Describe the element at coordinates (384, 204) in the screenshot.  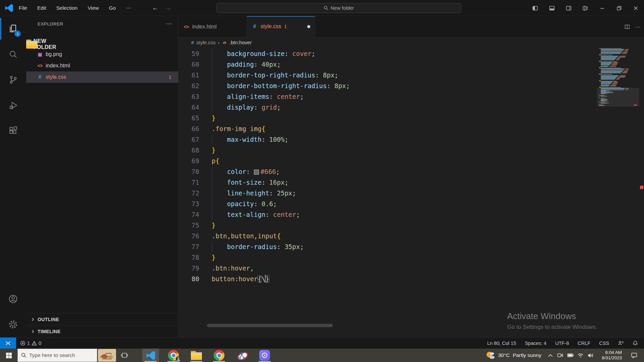
I see `code-line: 73 opacity: 0.6;` at that location.